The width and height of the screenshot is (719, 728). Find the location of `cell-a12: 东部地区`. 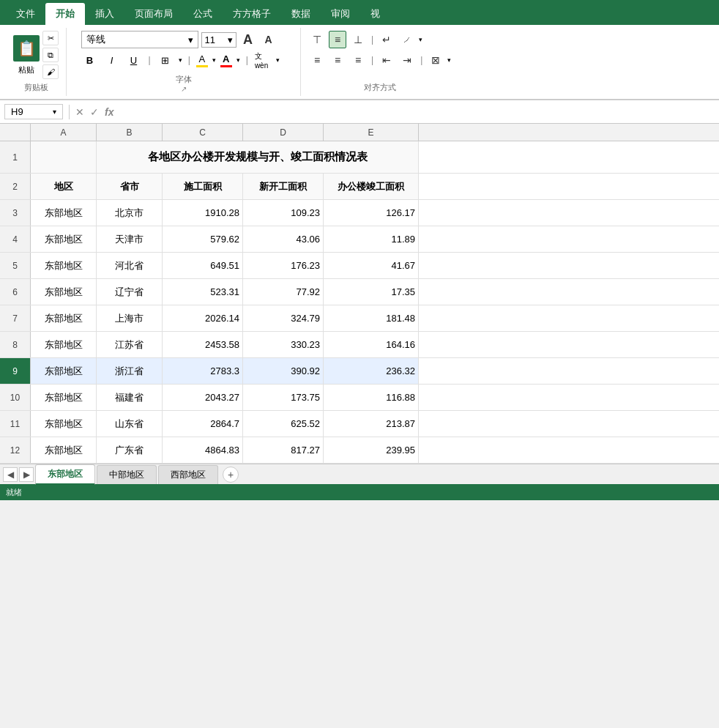

cell-a12: 东部地区 is located at coordinates (64, 450).